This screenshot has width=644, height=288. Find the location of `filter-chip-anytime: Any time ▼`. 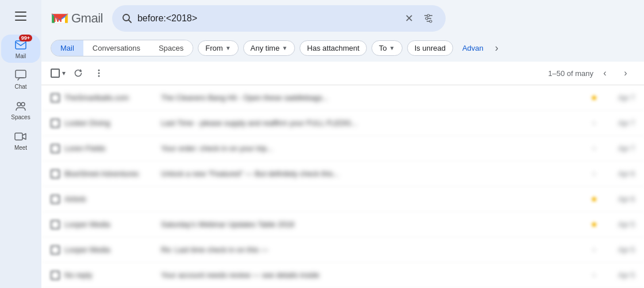

filter-chip-anytime: Any time ▼ is located at coordinates (269, 48).